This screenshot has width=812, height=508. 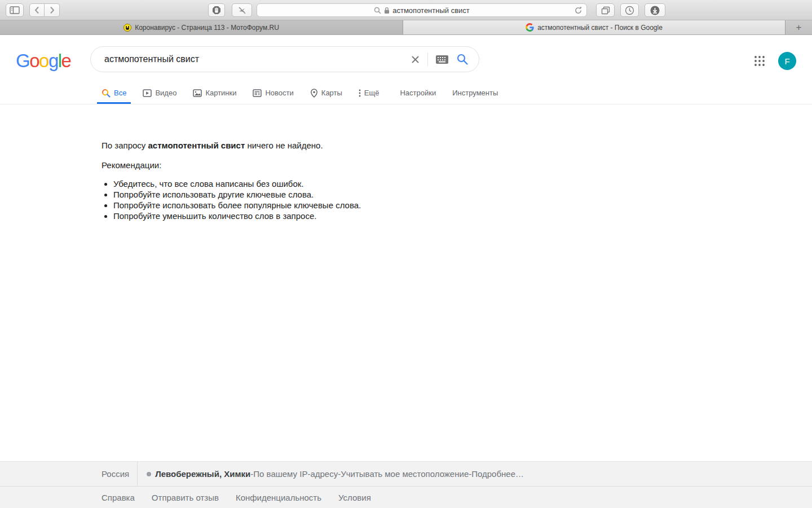 I want to click on url-search-icon, so click(x=378, y=10).